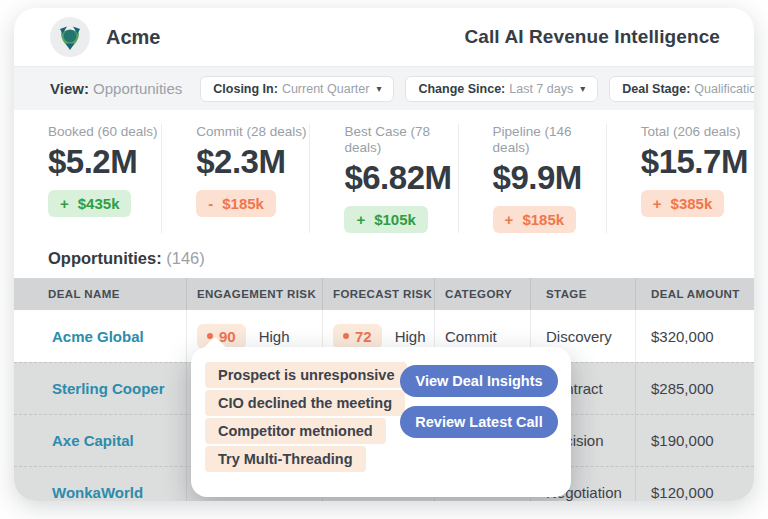 Image resolution: width=768 pixels, height=519 pixels. Describe the element at coordinates (698, 132) in the screenshot. I see `metric-label: Total (206 deals)` at that location.